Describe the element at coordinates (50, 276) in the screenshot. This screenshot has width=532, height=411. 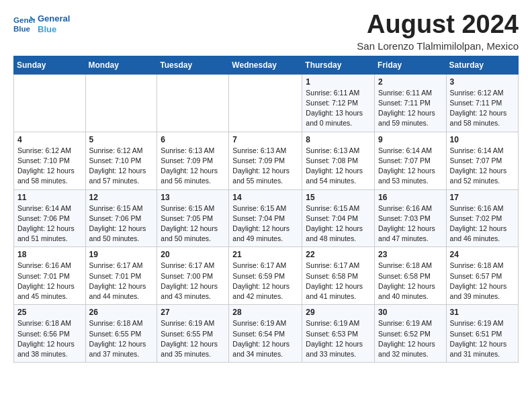
I see `day-cell: 18Sunrise: 6:16 AMSunset: 7:01 PMDayligh…` at that location.